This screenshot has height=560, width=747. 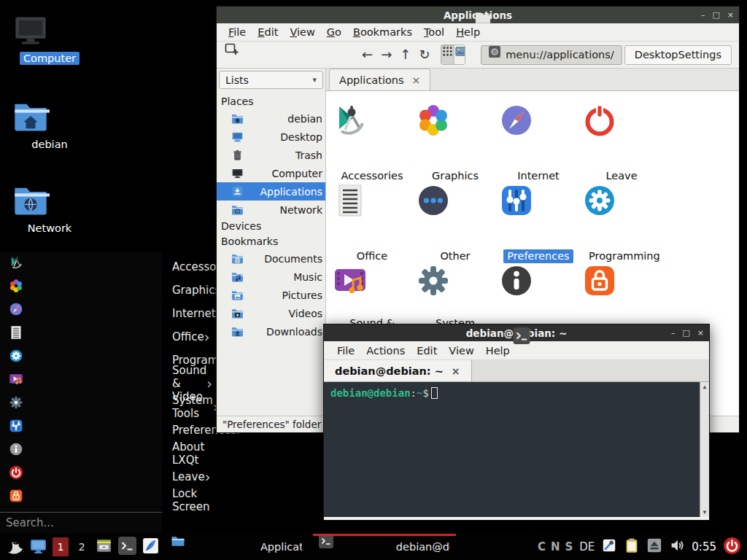 I want to click on sidebar-item-debian: debian, so click(x=271, y=118).